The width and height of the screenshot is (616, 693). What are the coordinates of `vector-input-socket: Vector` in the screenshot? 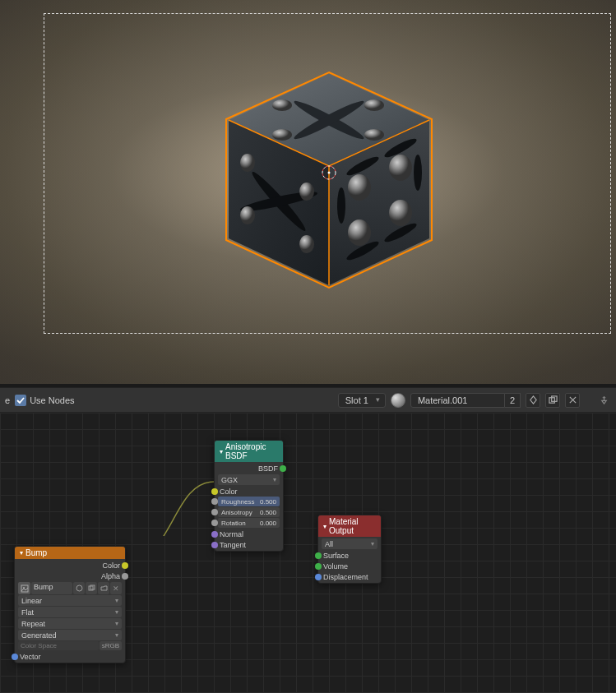 It's located at (70, 656).